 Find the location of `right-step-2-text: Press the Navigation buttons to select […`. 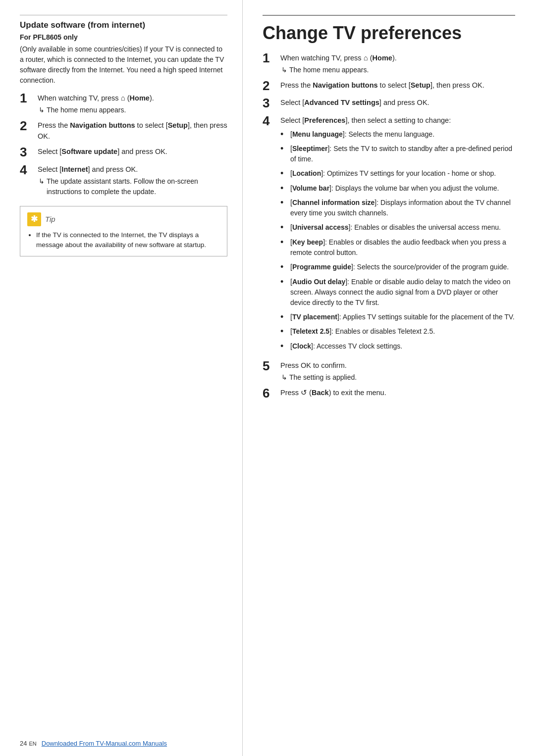

right-step-2-text: Press the Navigation buttons to select [… is located at coordinates (382, 85).